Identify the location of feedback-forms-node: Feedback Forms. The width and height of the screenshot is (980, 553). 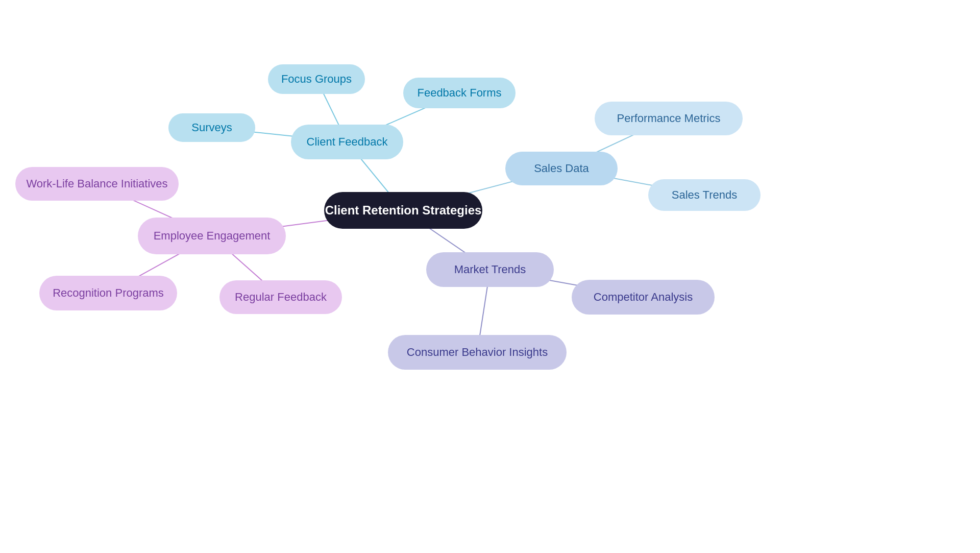
(459, 93).